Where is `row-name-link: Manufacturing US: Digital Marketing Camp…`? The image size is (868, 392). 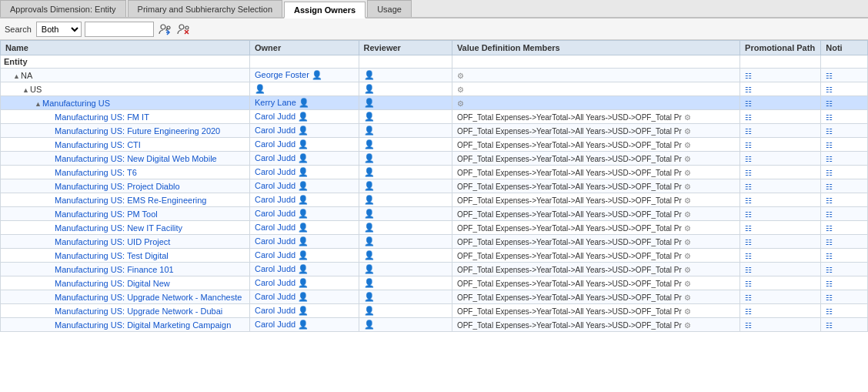
row-name-link: Manufacturing US: Digital Marketing Camp… is located at coordinates (143, 325).